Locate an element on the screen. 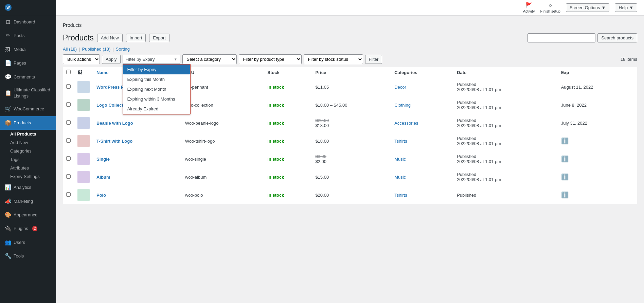 This screenshot has height=303, width=644. sidebar-sub-tags: Tags is located at coordinates (28, 160).